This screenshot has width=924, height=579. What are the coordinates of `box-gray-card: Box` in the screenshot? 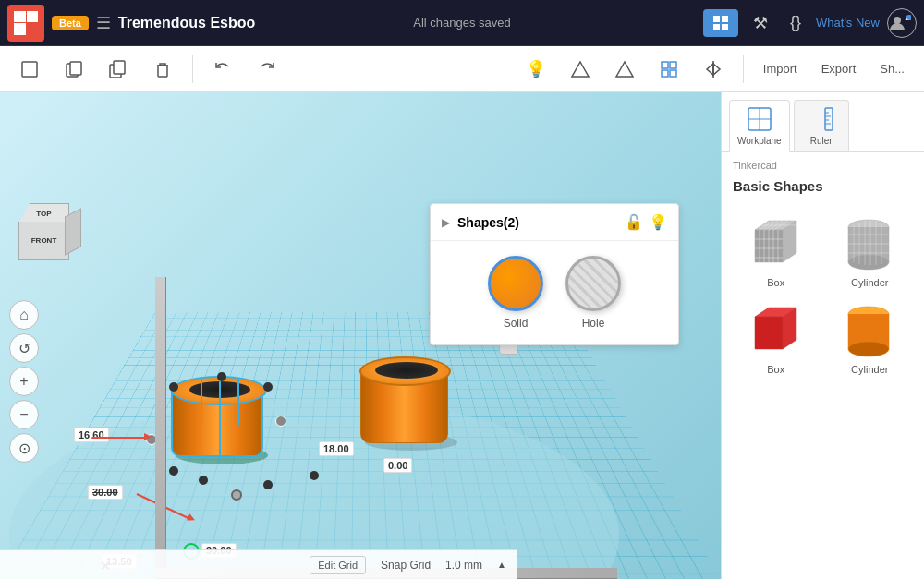 It's located at (776, 248).